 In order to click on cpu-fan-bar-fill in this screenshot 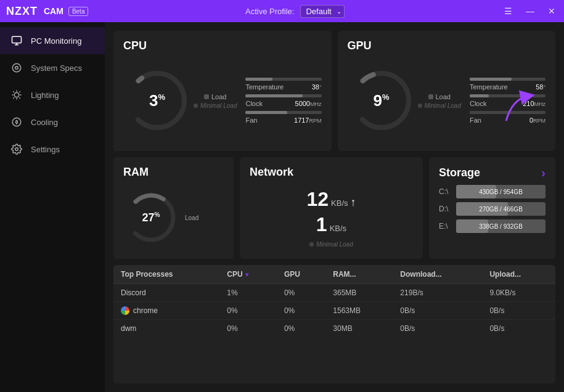, I will do `click(266, 112)`.